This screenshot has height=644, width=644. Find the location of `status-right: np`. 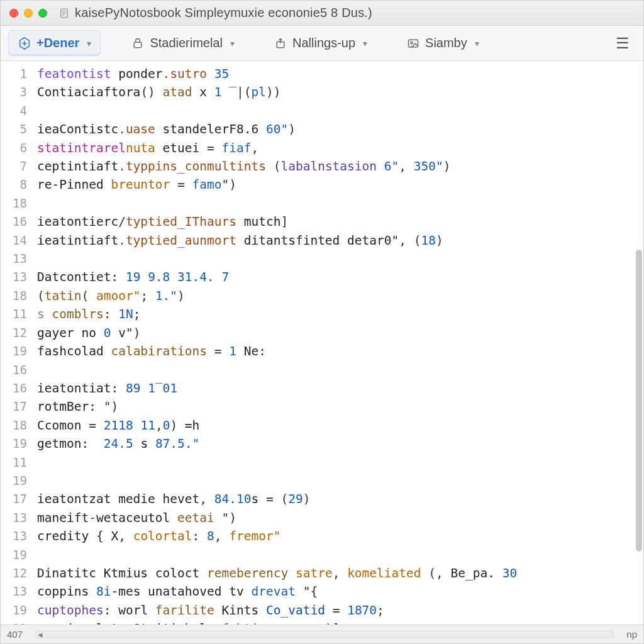

status-right: np is located at coordinates (631, 634).